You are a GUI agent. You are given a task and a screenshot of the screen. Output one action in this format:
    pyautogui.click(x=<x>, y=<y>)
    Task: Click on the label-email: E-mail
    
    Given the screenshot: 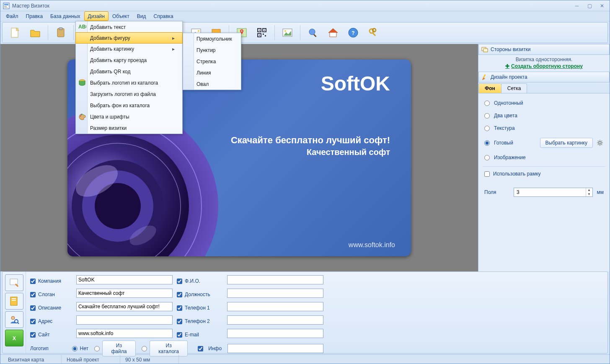 What is the action you would take?
    pyautogui.click(x=200, y=335)
    